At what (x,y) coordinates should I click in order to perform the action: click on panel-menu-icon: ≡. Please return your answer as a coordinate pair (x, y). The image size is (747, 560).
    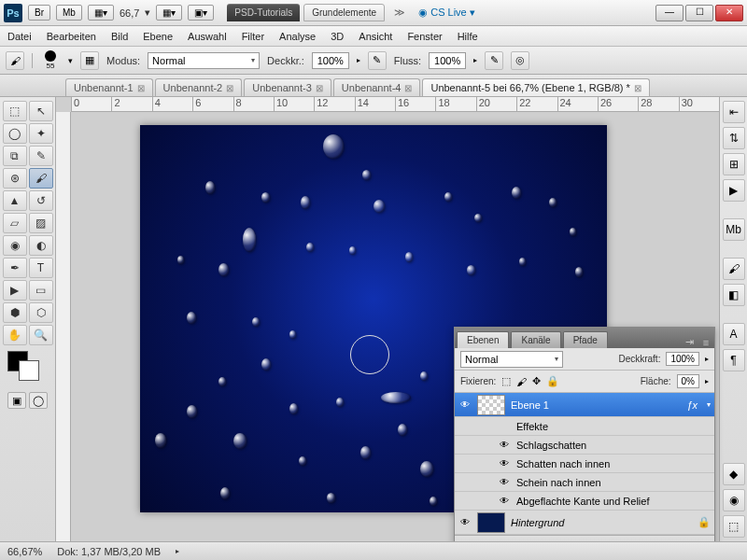
    Looking at the image, I should click on (706, 343).